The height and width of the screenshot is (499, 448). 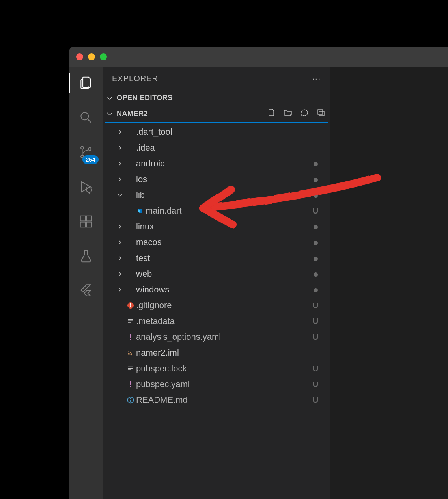 I want to click on tree-item-label: windows, so click(x=223, y=290).